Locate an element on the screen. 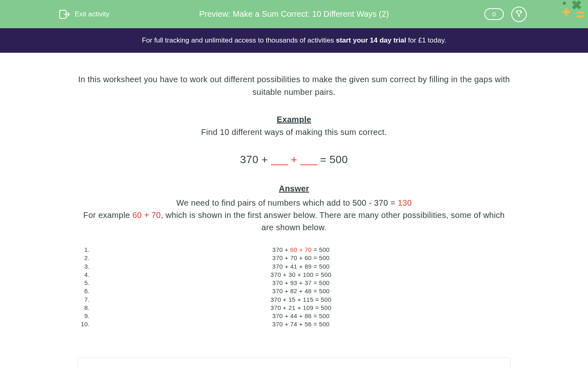 The image size is (588, 368). list-item: 370 + 82 + 48 = 500 is located at coordinates (301, 291).